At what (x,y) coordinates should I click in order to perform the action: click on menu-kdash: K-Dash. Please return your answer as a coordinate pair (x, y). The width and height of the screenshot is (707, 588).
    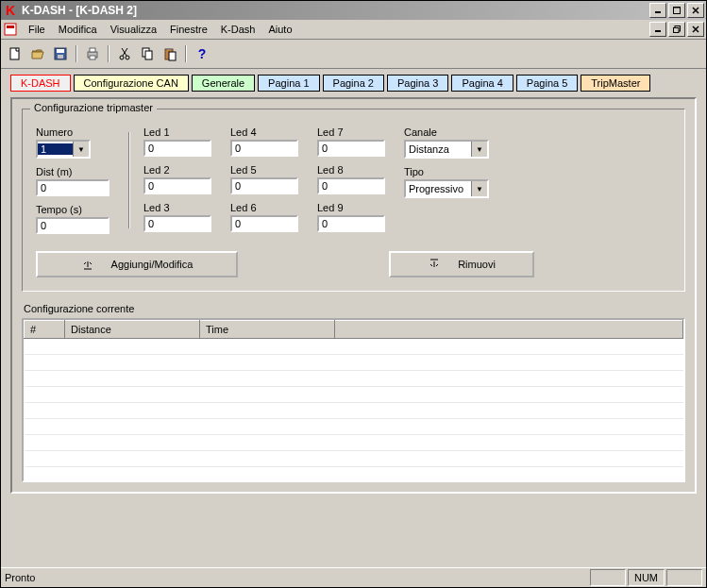
    Looking at the image, I should click on (238, 29).